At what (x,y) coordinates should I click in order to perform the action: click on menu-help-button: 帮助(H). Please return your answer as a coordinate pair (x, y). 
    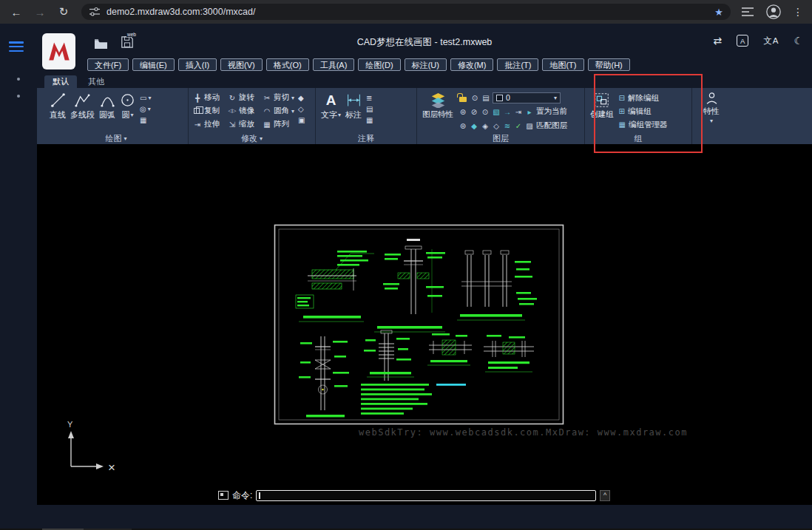
    Looking at the image, I should click on (609, 65).